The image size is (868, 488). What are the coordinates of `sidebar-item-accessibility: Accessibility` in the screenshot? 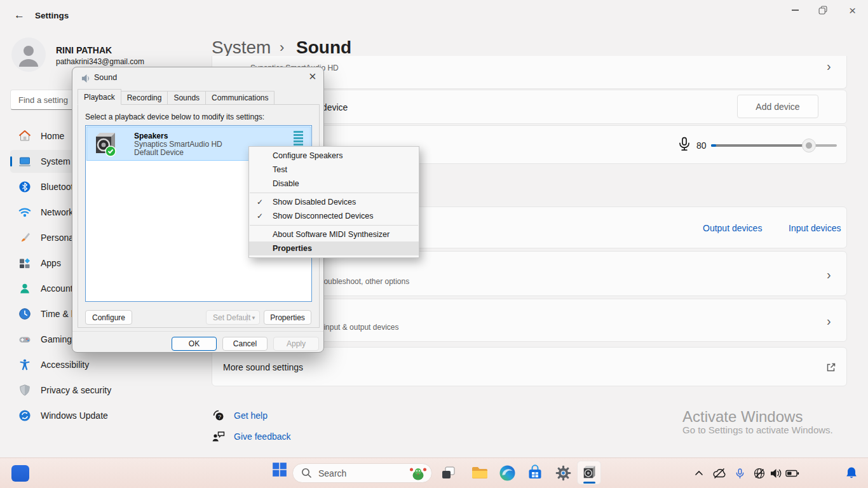 It's located at (101, 365).